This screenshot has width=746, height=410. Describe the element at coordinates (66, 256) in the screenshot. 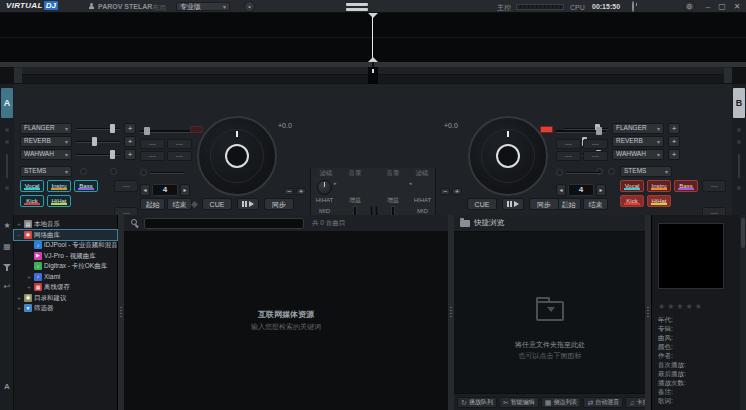

I see `tree-item: ▶ VJ-Pro - 视频曲库` at that location.